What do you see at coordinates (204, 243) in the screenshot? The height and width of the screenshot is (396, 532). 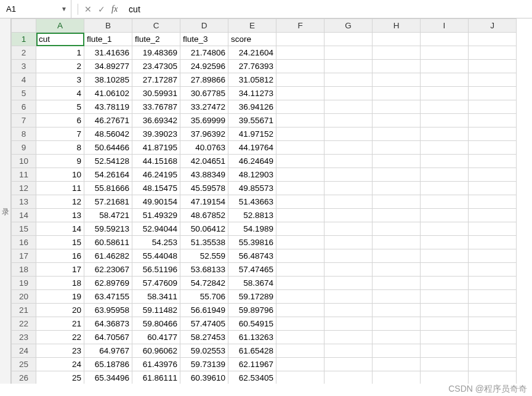 I see `cell: 51.35538` at bounding box center [204, 243].